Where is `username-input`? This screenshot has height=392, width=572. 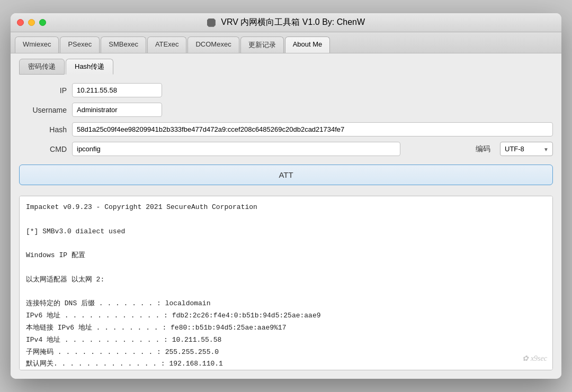
username-input is located at coordinates (117, 110).